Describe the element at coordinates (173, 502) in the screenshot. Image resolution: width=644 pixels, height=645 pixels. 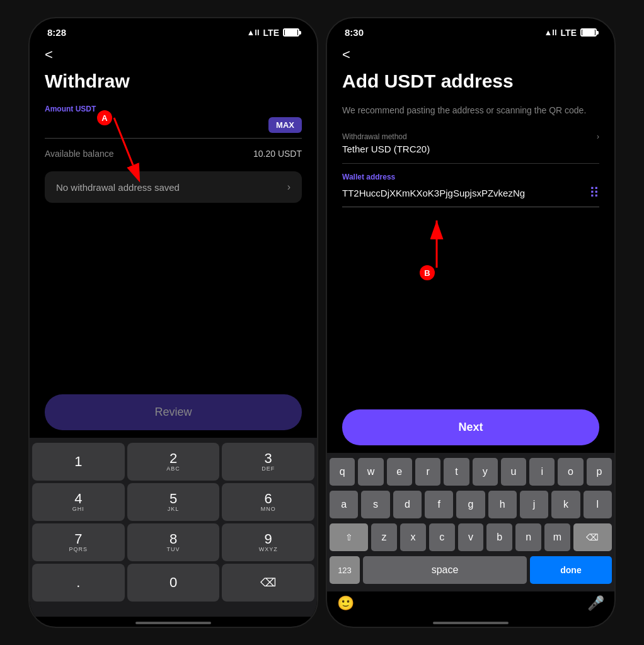
I see `numpad-row-2: 4GHI 5JKL 6MNO` at that location.